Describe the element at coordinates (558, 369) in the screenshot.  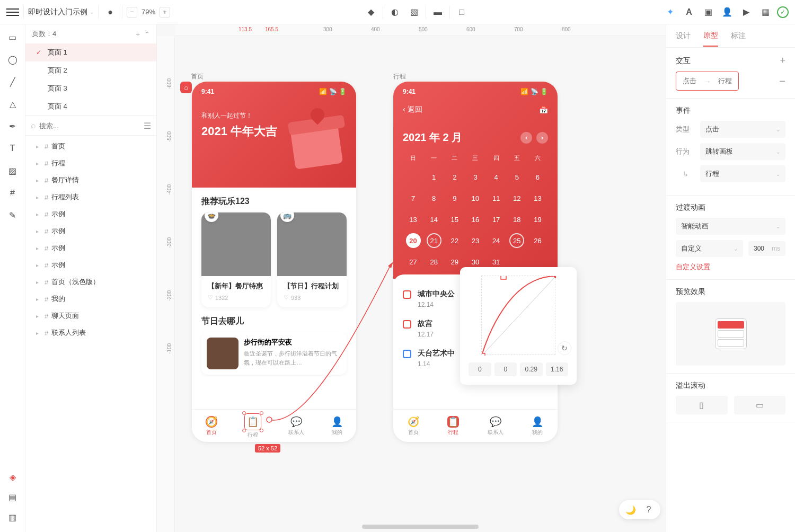
I see `bezier-y2-input: 1.16` at that location.